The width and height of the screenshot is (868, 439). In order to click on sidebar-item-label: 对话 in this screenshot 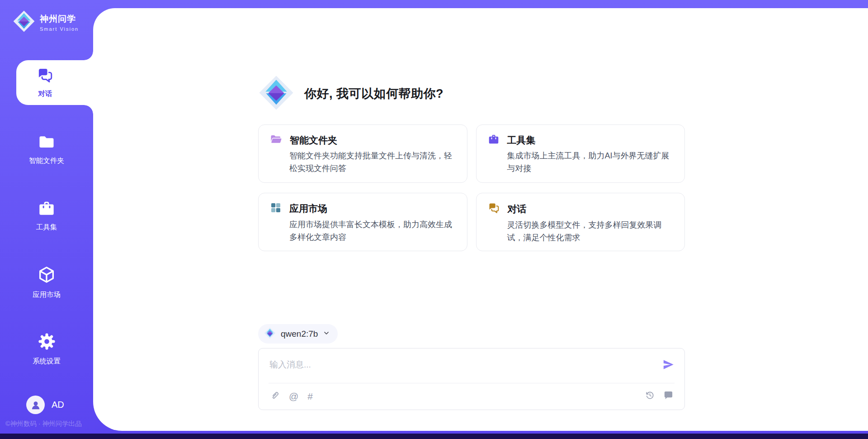, I will do `click(45, 94)`.